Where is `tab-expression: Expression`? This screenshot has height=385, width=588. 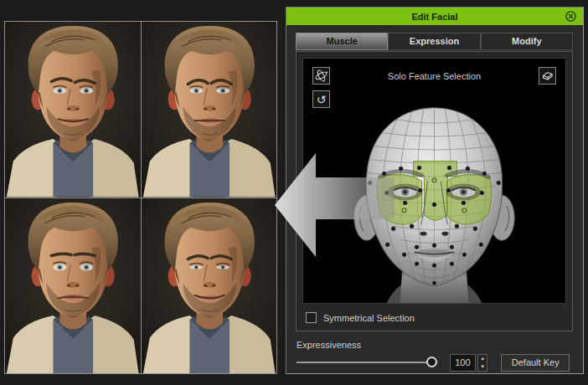
tab-expression: Expression is located at coordinates (434, 42).